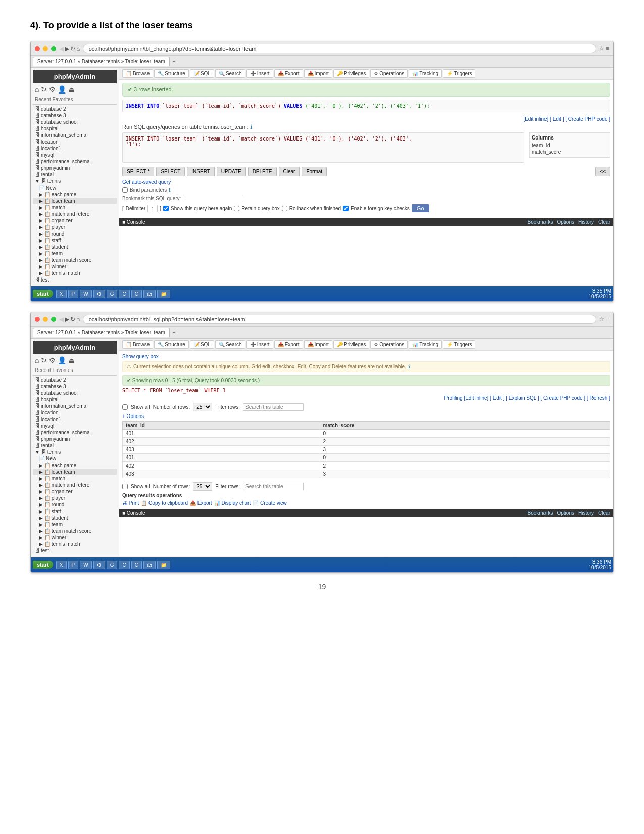 Image resolution: width=644 pixels, height=834 pixels. Describe the element at coordinates (230, 345) in the screenshot. I see `search-btn-2: 🔍 Search` at that location.